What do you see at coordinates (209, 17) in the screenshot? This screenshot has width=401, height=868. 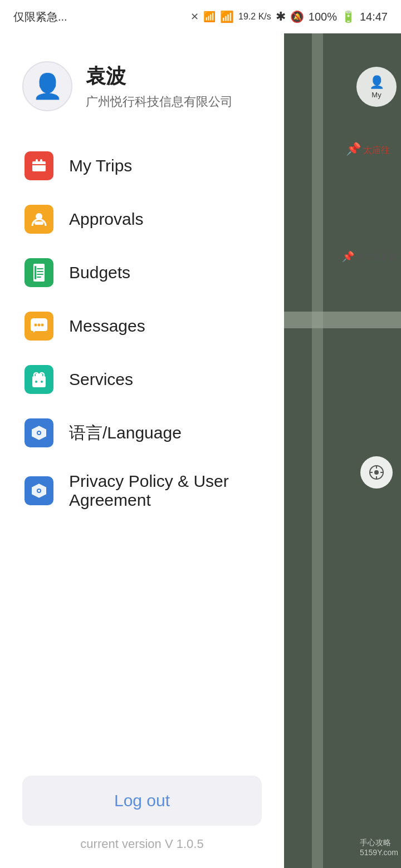 I see `signal-bars: 📶` at bounding box center [209, 17].